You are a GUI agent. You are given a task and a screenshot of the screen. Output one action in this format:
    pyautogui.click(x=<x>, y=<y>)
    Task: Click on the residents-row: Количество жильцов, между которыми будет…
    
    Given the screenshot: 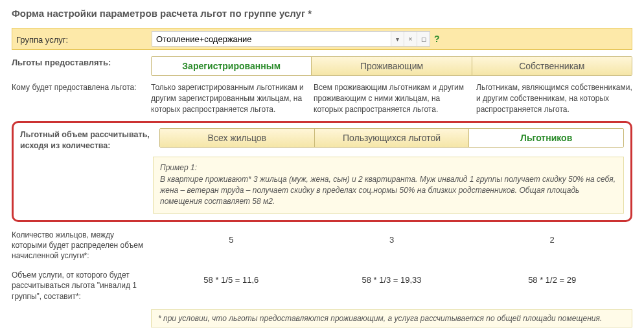 What is the action you would take?
    pyautogui.click(x=322, y=245)
    